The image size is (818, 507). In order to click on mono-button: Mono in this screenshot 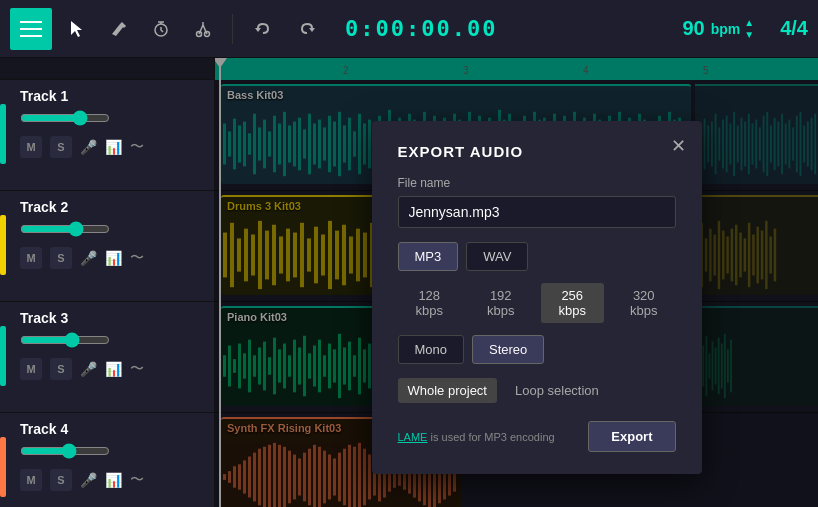, I will do `click(432, 350)`.